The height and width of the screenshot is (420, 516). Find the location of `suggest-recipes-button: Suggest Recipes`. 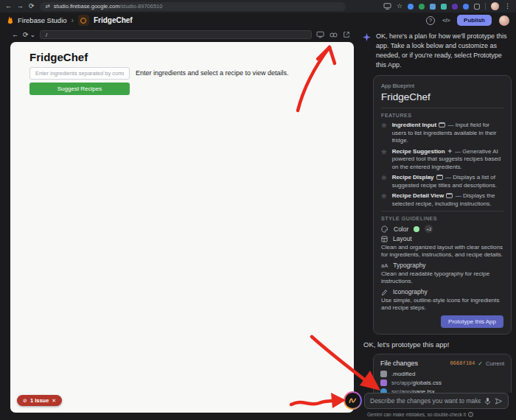

suggest-recipes-button: Suggest Recipes is located at coordinates (80, 88).